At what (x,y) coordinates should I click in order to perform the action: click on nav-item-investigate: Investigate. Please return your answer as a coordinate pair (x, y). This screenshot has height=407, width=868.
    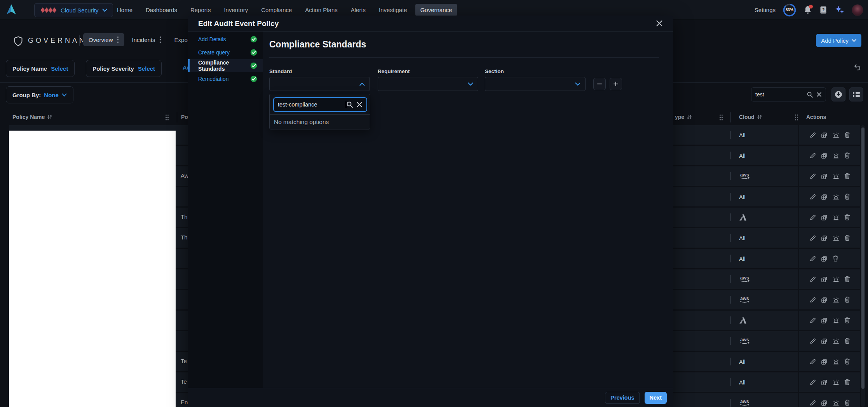
    Looking at the image, I should click on (393, 10).